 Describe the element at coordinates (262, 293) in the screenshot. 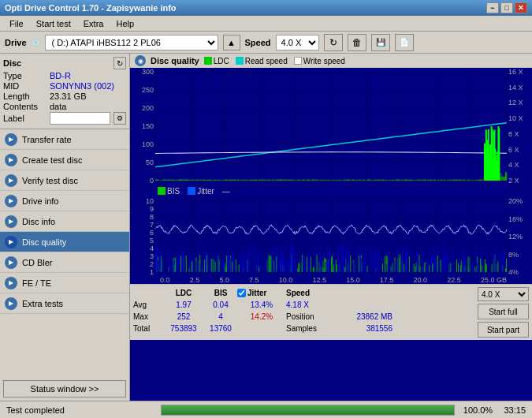

I see `header-jitter: Jitter` at that location.